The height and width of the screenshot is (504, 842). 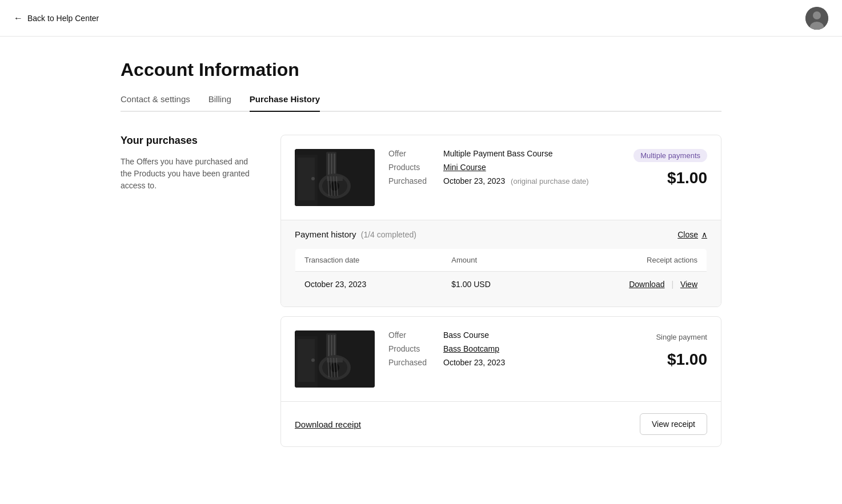 I want to click on user-avatar, so click(x=817, y=18).